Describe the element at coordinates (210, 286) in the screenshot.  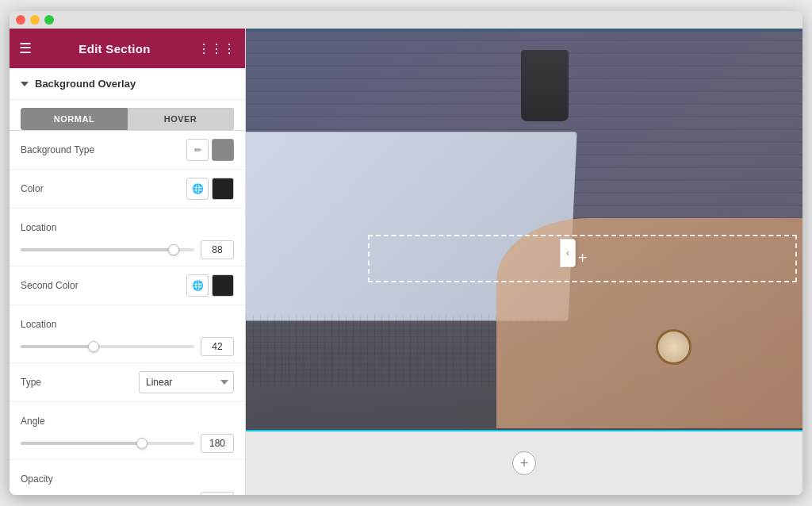
I see `second-color-controls: 🌐` at that location.